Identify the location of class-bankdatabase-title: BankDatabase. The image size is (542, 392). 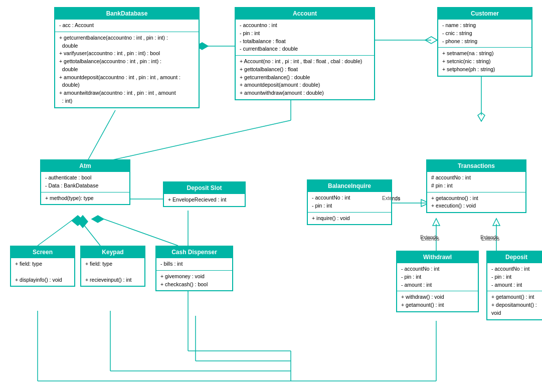
(127, 14).